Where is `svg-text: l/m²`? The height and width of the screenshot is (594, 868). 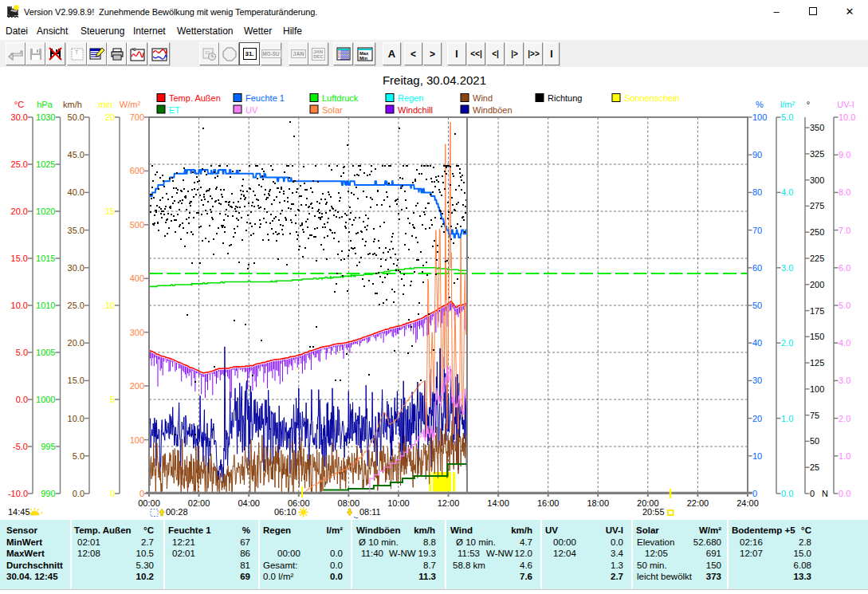 svg-text: l/m² is located at coordinates (787, 104).